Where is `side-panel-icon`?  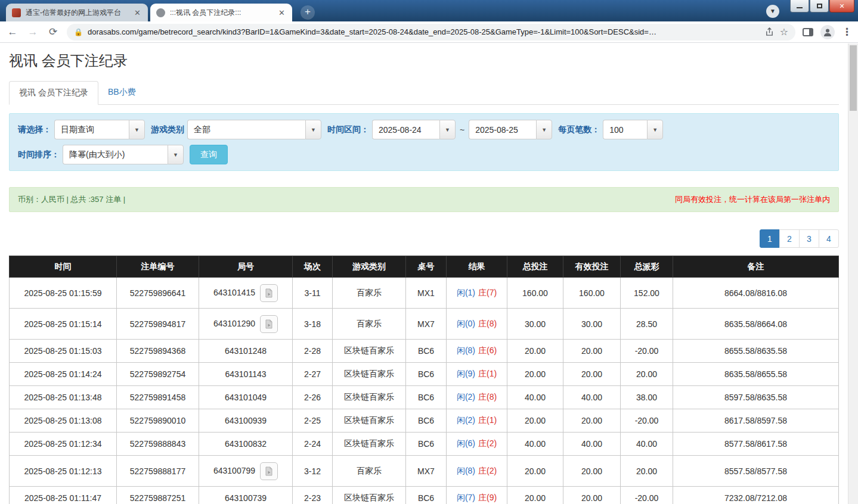
side-panel-icon is located at coordinates (808, 32).